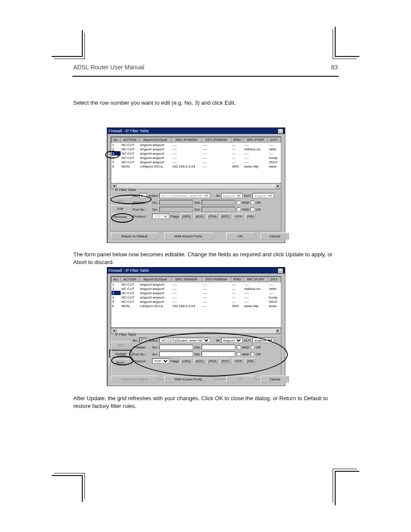 The height and width of the screenshot is (532, 411). I want to click on or-label: OR, so click(258, 202).